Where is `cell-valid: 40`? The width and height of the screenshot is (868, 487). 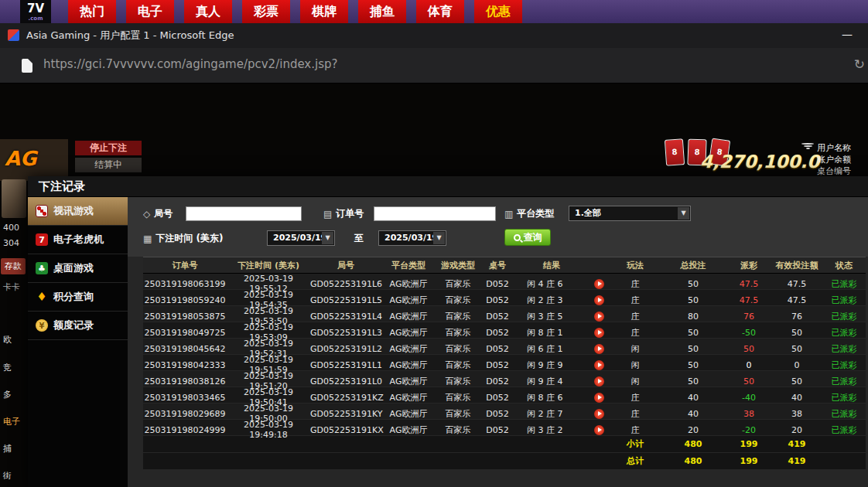 cell-valid: 40 is located at coordinates (797, 397).